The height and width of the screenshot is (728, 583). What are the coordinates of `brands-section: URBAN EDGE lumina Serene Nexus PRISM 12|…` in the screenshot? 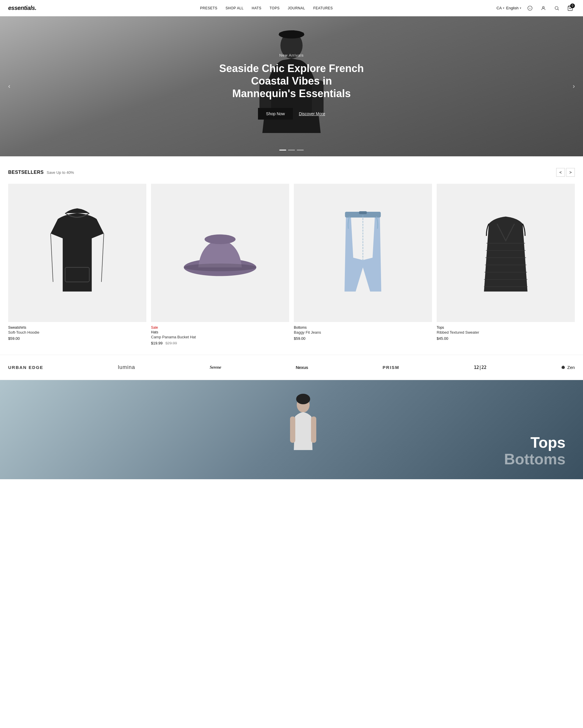 It's located at (292, 367).